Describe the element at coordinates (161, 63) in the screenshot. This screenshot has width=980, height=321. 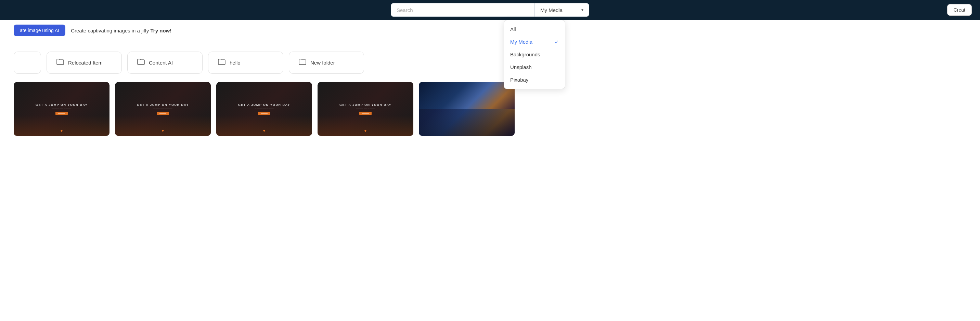
I see `folder-name: Content AI` at that location.